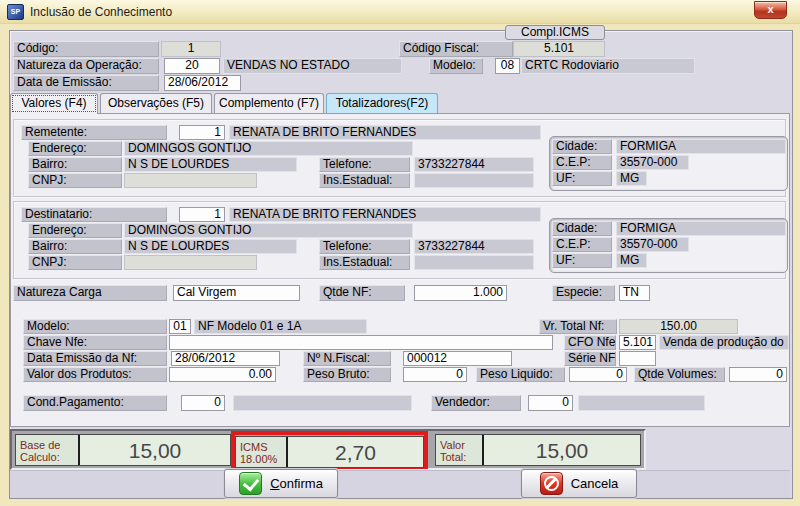 The image size is (800, 506). I want to click on valor-produtos-field: 0.00, so click(222, 374).